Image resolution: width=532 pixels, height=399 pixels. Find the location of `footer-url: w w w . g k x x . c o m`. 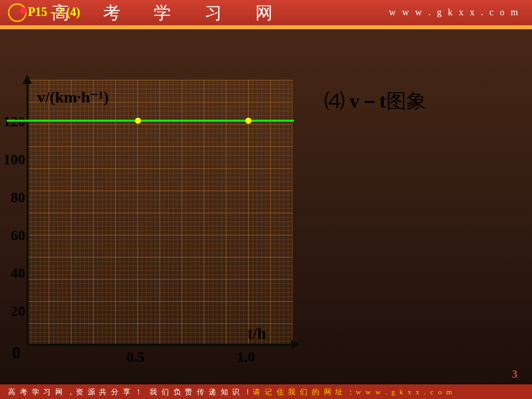

footer-url: w w w . g k x x . c o m is located at coordinates (404, 392).